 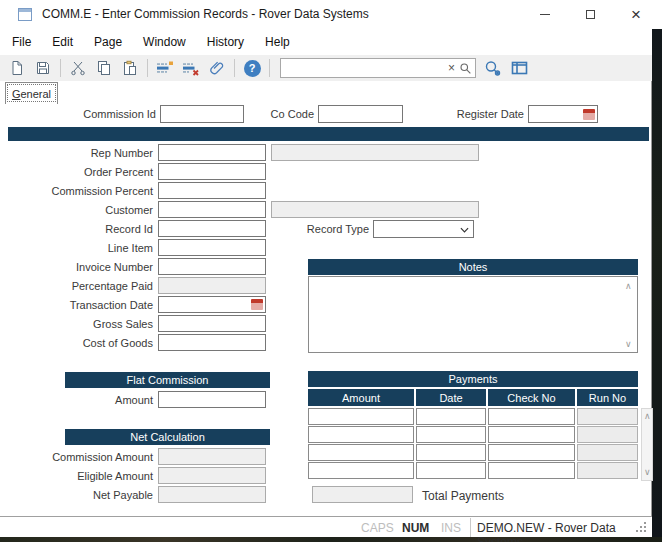 I want to click on attach-button, so click(x=217, y=68).